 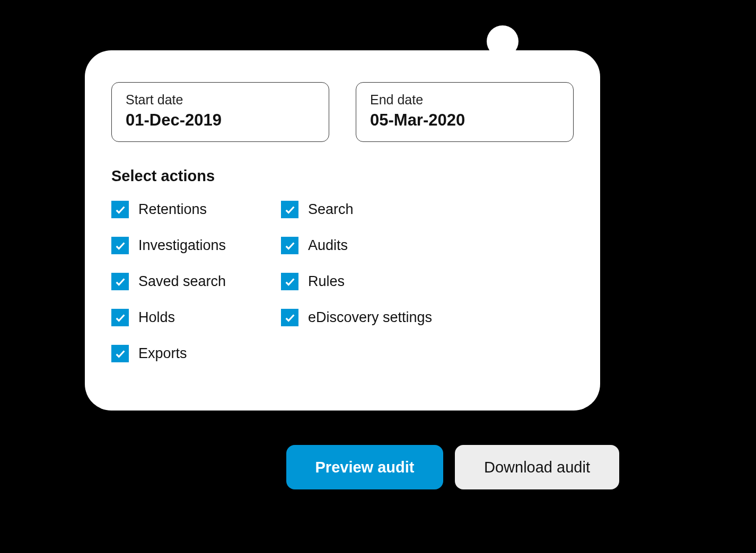 I want to click on checkbox-audits: Audits, so click(x=361, y=246).